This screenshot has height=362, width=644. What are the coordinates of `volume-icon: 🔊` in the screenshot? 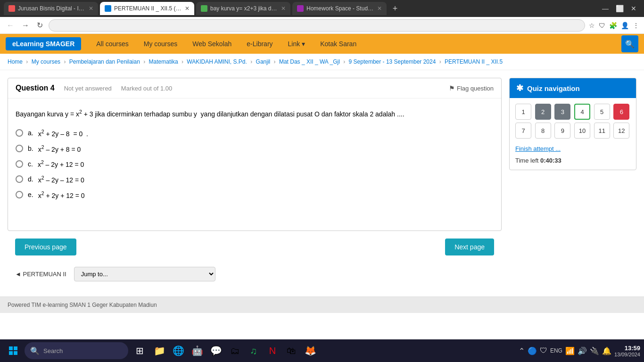 It's located at (582, 351).